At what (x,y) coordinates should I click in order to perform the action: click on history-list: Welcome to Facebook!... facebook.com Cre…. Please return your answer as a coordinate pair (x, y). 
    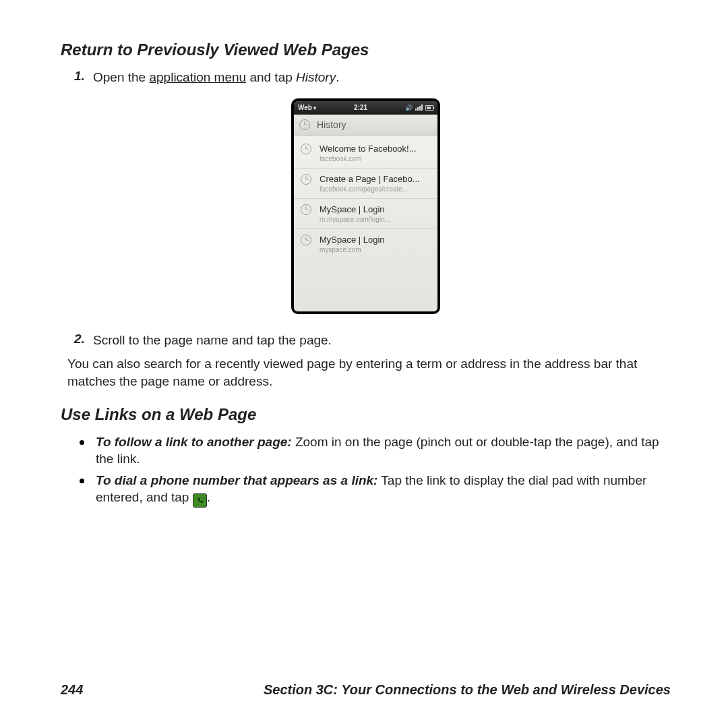
    Looking at the image, I should click on (365, 224).